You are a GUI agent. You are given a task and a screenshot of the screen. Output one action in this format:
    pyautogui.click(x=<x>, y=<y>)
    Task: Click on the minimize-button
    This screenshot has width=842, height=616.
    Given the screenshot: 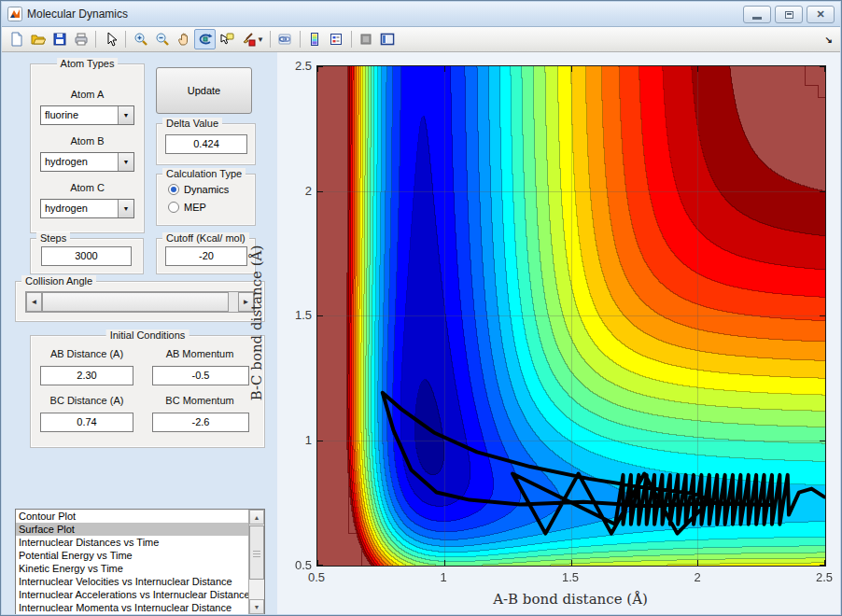 What is the action you would take?
    pyautogui.click(x=757, y=15)
    